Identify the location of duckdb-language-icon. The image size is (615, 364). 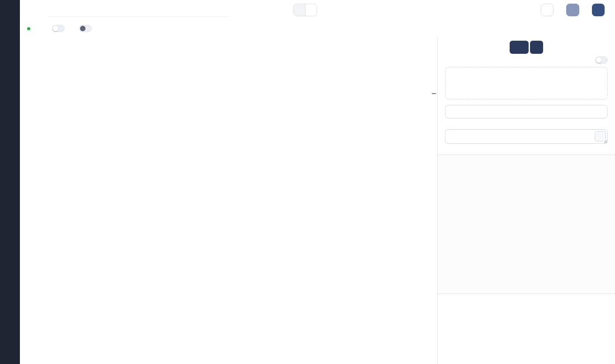
(34, 10).